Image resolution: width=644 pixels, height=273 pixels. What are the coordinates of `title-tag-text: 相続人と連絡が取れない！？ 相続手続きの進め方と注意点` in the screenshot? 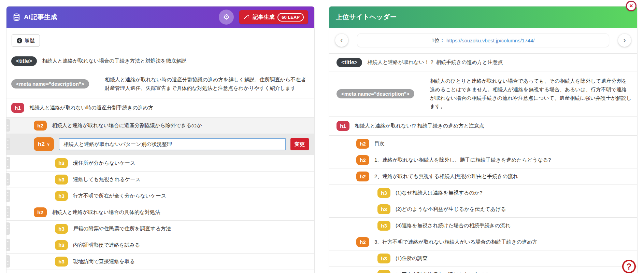 It's located at (435, 62).